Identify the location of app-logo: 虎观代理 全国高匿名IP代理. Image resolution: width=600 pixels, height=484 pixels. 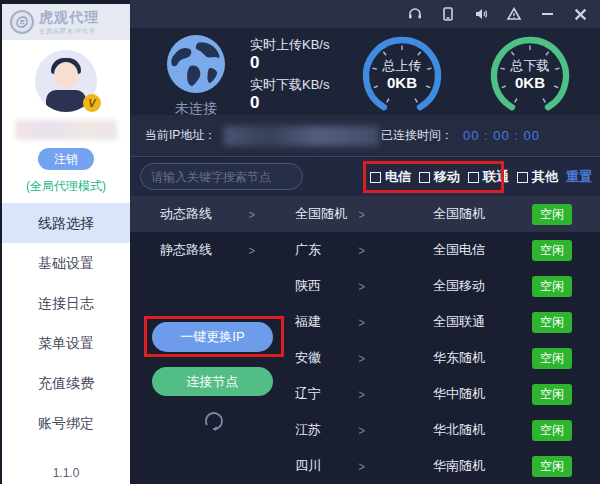
(66, 22).